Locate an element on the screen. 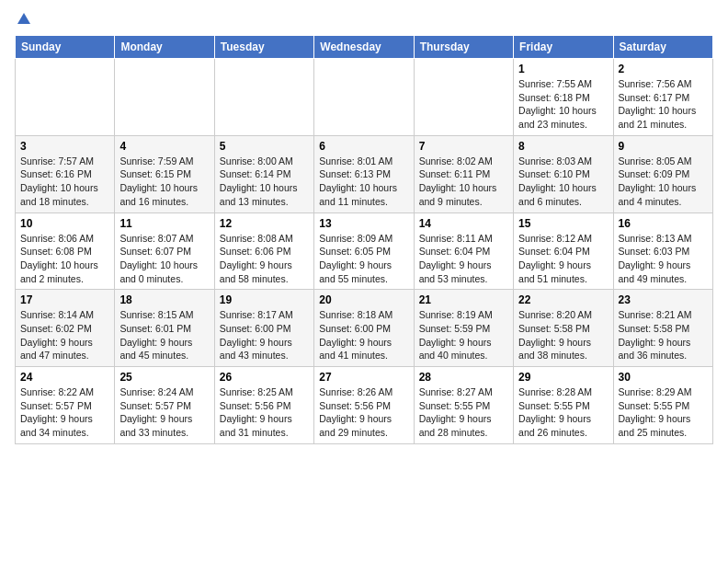  day-number: 22 is located at coordinates (563, 300).